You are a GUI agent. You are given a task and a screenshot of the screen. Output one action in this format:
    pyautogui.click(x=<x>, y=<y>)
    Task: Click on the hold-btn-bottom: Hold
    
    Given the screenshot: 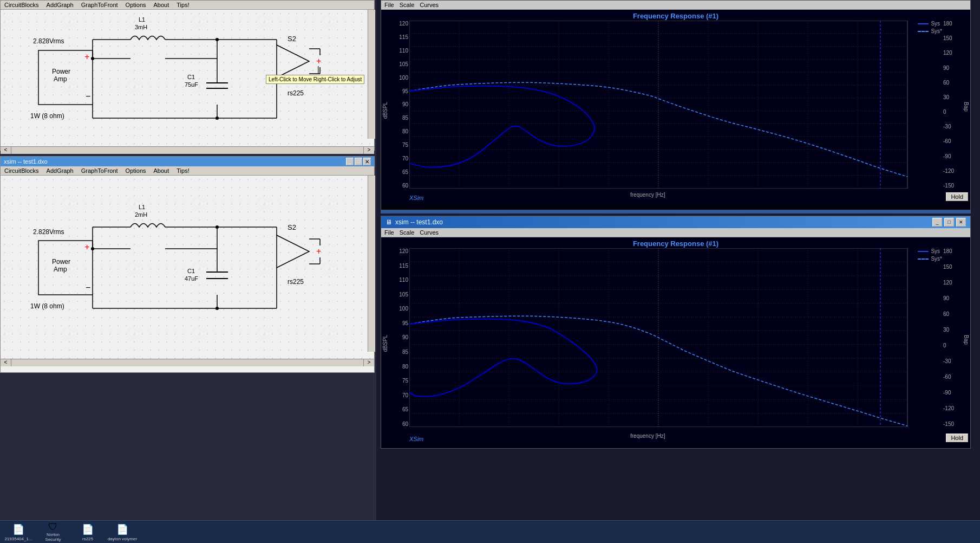 What is the action you would take?
    pyautogui.click(x=957, y=438)
    